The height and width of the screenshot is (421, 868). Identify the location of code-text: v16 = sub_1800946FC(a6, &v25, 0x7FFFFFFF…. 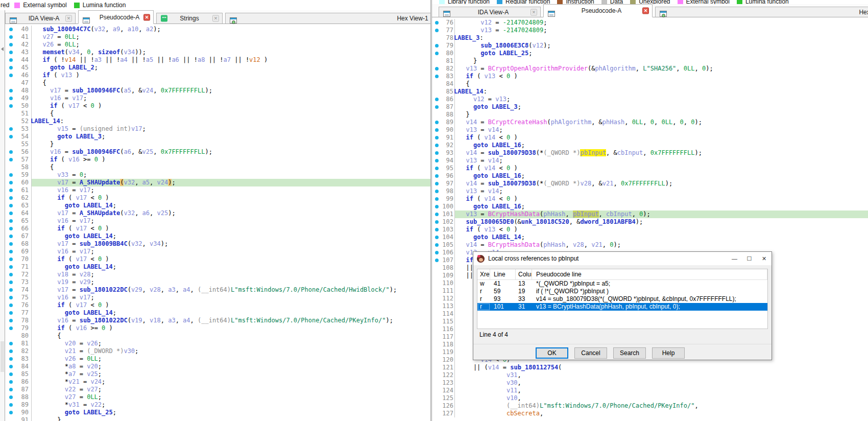
(231, 152).